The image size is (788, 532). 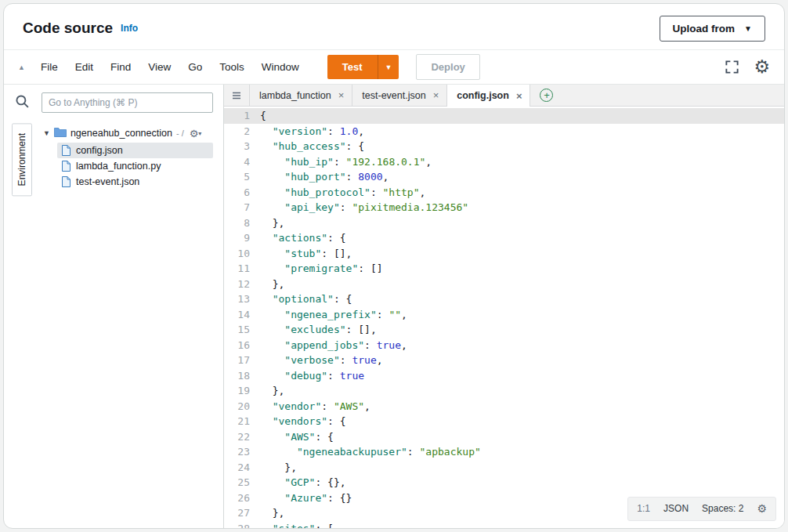 What do you see at coordinates (504, 116) in the screenshot?
I see `code-line: 1{` at bounding box center [504, 116].